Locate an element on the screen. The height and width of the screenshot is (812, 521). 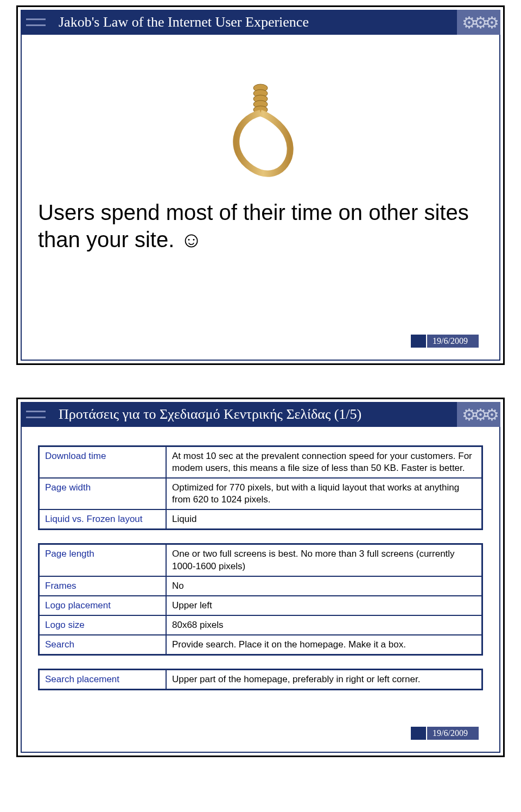
table-c-body: Search placementUpper part of the homepa… is located at coordinates (260, 680).